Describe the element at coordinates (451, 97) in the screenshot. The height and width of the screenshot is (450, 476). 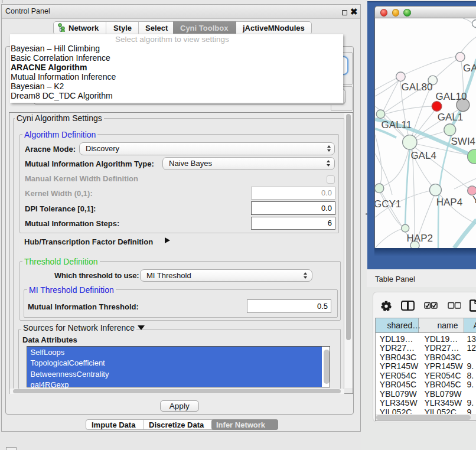
I see `svg-text: GAL10` at that location.